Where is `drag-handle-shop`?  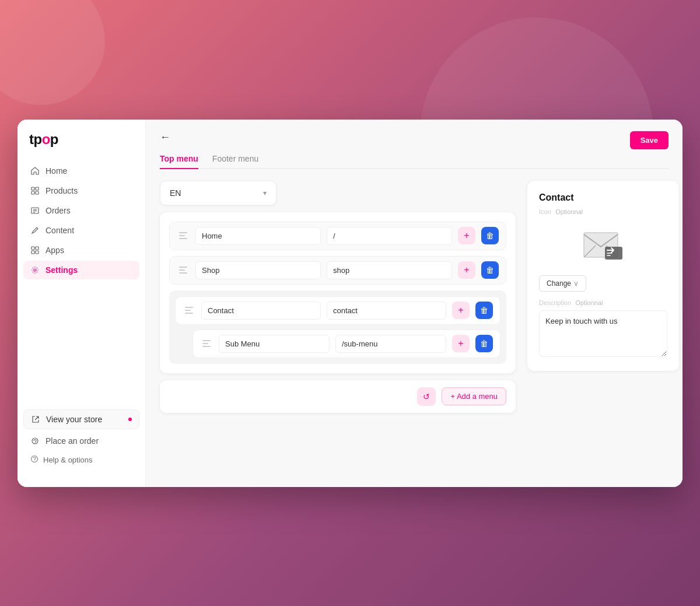
drag-handle-shop is located at coordinates (183, 270).